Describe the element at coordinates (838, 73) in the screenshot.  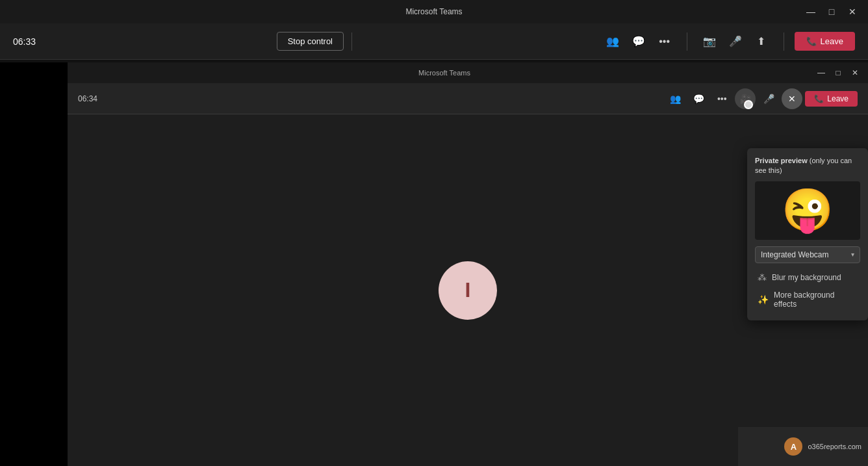
I see `inner-window-controls: — □ ✕` at that location.